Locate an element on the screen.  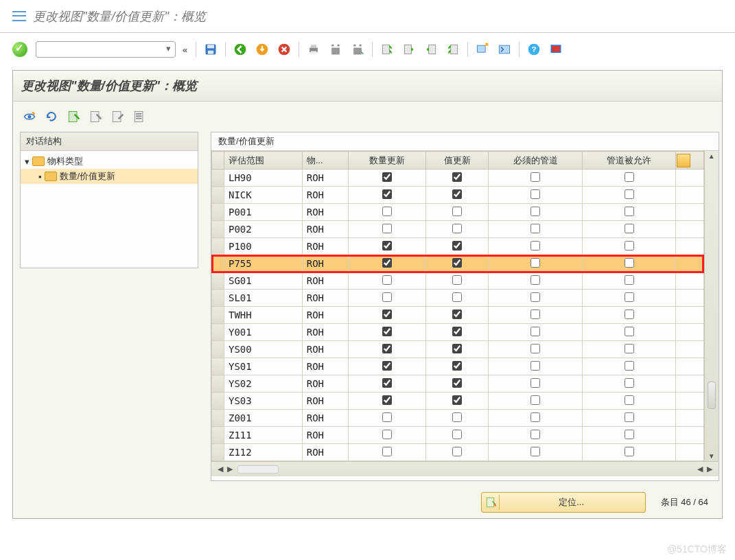
cell-valuation-area: SG01 is located at coordinates (264, 281).